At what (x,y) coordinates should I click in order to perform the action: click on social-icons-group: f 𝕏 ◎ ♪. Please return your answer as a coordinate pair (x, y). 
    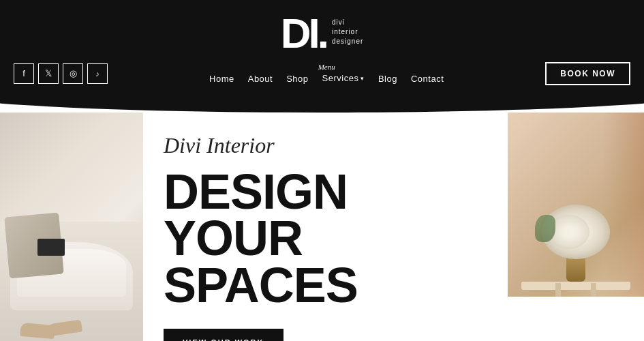
    Looking at the image, I should click on (61, 74).